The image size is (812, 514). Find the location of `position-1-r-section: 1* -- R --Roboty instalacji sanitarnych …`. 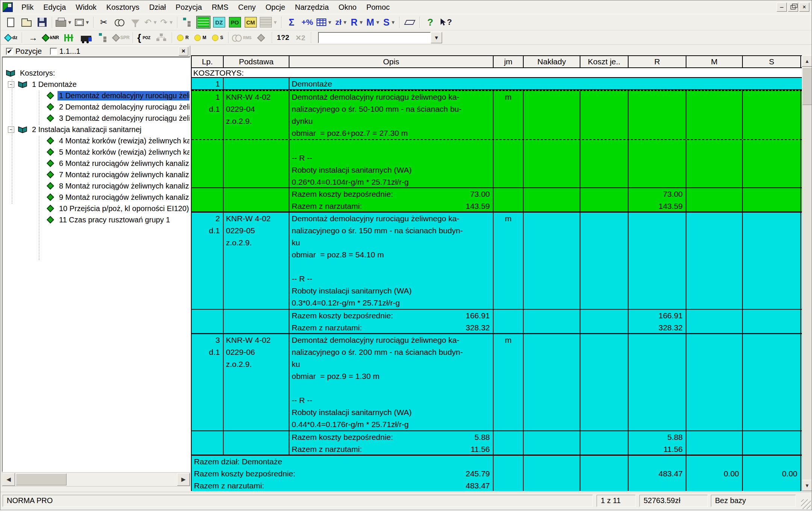

position-1-r-section: 1* -- R --Roboty instalacji sanitarnych … is located at coordinates (497, 163).